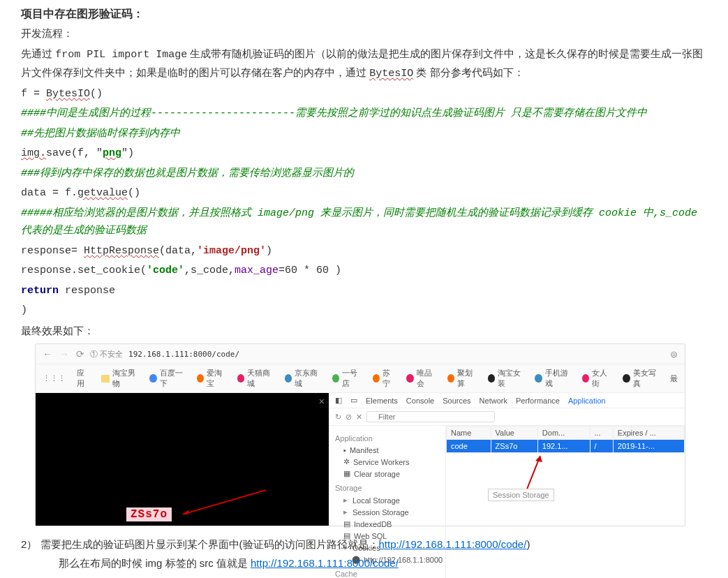  What do you see at coordinates (553, 378) in the screenshot?
I see `bookmark-item: 手机游戏` at bounding box center [553, 378].